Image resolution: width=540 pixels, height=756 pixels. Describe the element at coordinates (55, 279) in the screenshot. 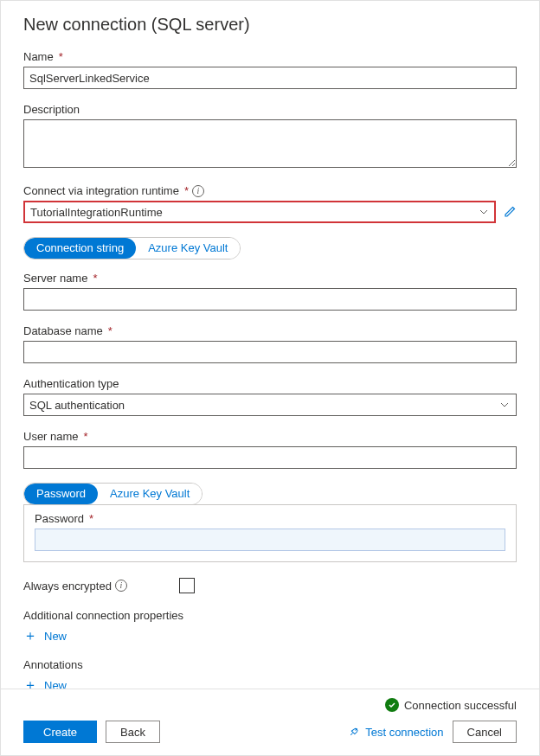

I see `server-name-label-text: Server name` at that location.